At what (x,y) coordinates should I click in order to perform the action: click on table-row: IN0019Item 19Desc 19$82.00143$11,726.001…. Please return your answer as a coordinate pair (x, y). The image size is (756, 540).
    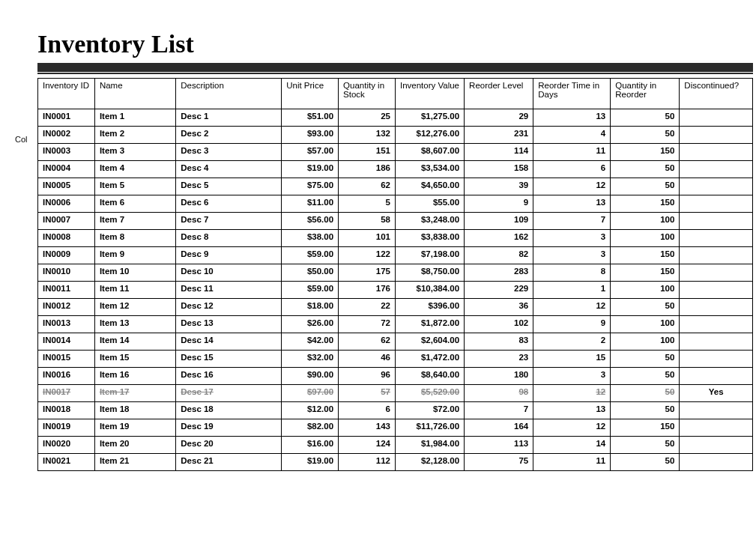
    Looking at the image, I should click on (396, 428).